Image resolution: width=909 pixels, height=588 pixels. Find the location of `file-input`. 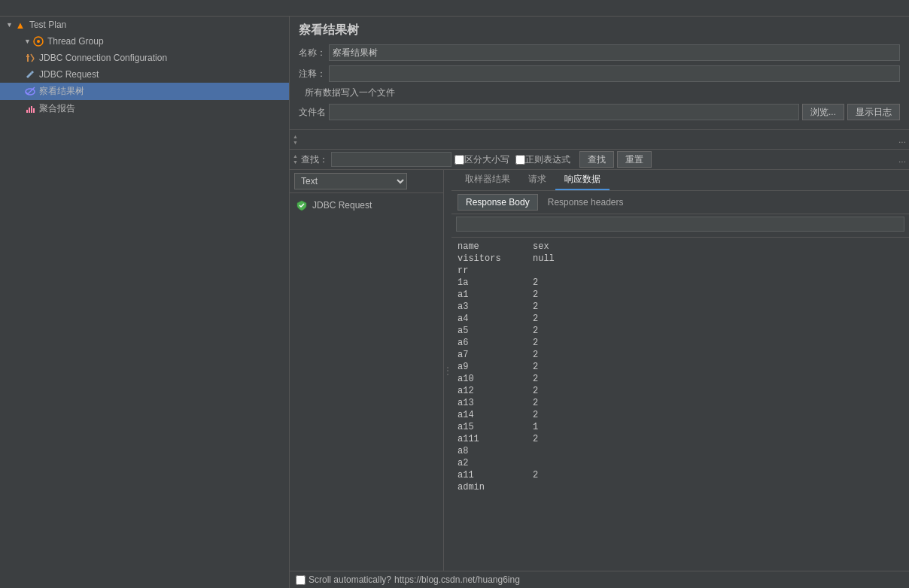

file-input is located at coordinates (564, 112).